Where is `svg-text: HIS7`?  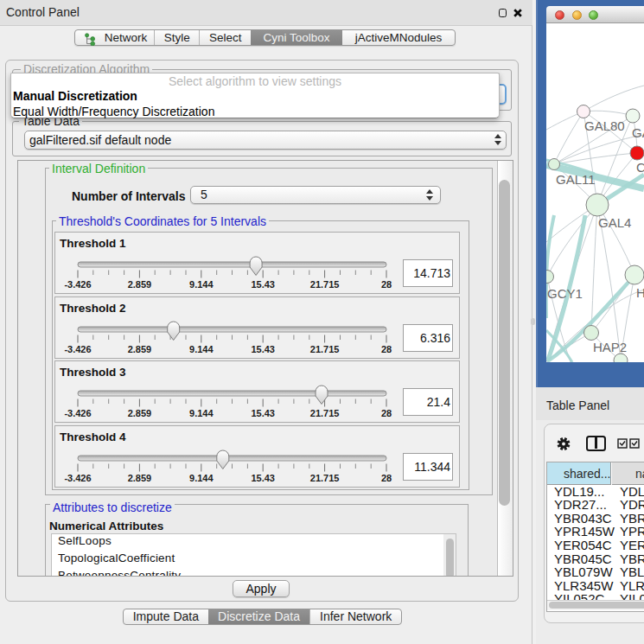
svg-text: HIS7 is located at coordinates (640, 292).